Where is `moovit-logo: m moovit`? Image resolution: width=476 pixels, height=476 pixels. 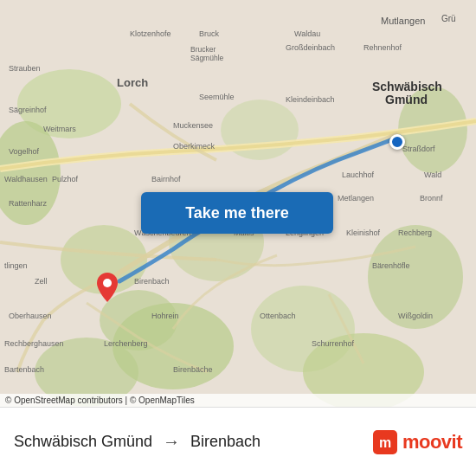 moovit-logo: m moovit is located at coordinates (417, 442).